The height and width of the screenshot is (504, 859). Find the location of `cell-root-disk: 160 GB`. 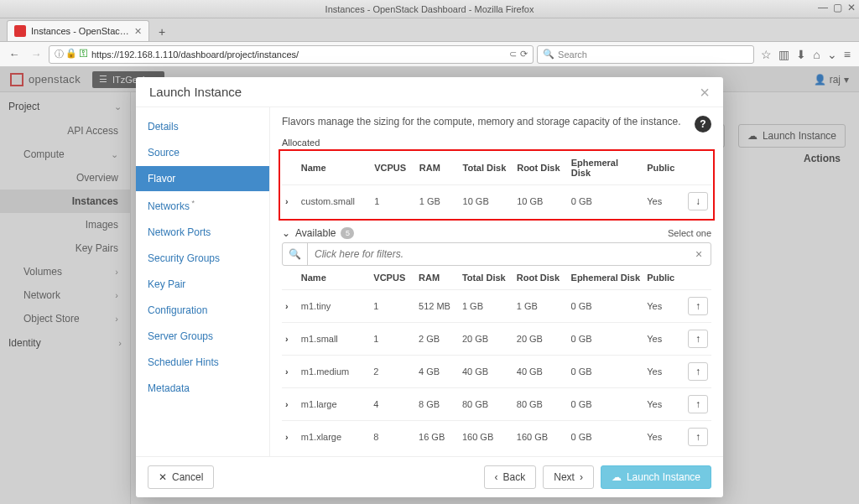

cell-root-disk: 160 GB is located at coordinates (540, 438).